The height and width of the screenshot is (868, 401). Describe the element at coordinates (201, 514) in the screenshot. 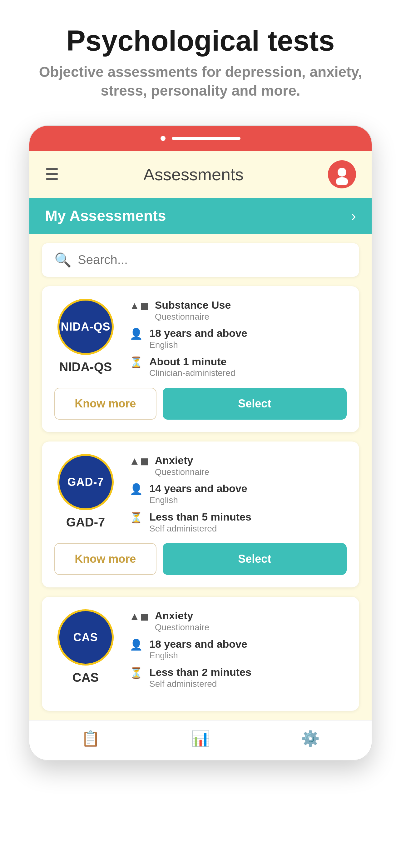

I see `card-gad-7: GAD-7 GAD-7 ▲◼ Anxiety Questionnaire 👤` at that location.